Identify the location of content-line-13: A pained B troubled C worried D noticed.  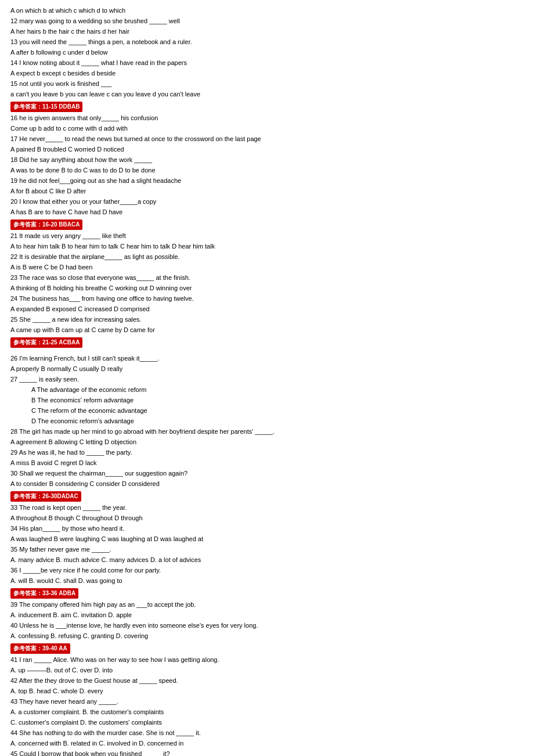
(267, 150).